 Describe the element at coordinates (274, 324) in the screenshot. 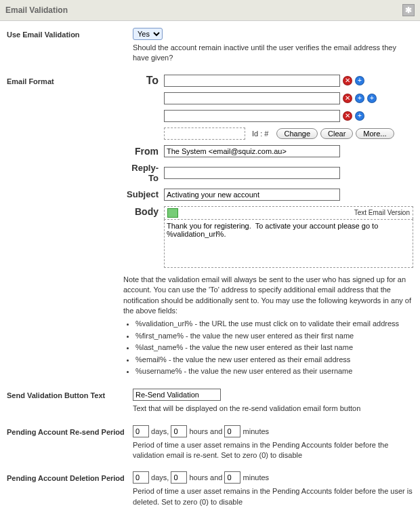

I see `keyword-item: %validation_url% - the URL the use must …` at that location.